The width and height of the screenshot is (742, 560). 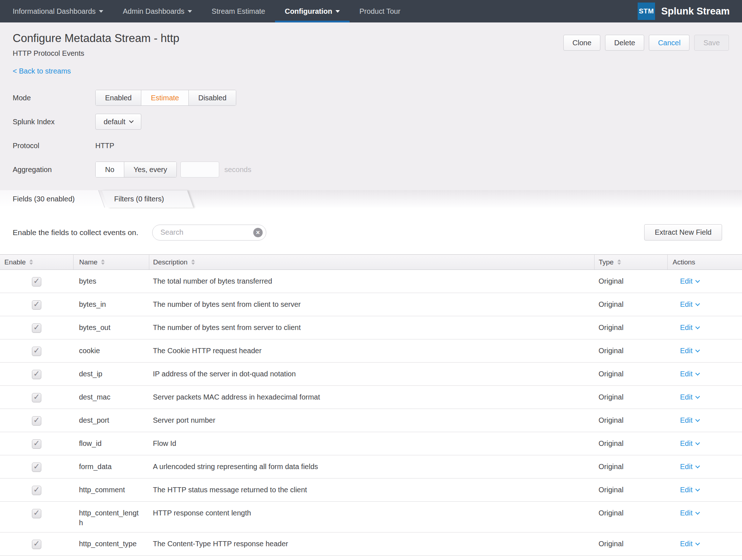 What do you see at coordinates (118, 98) in the screenshot?
I see `segment-enabled: Enabled` at bounding box center [118, 98].